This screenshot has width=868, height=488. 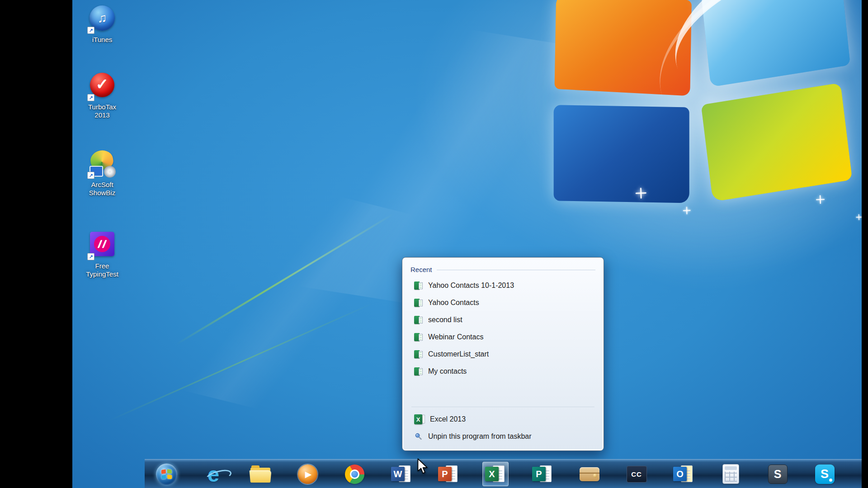 What do you see at coordinates (307, 474) in the screenshot?
I see `taskbar-windows-media-player: ▶` at bounding box center [307, 474].